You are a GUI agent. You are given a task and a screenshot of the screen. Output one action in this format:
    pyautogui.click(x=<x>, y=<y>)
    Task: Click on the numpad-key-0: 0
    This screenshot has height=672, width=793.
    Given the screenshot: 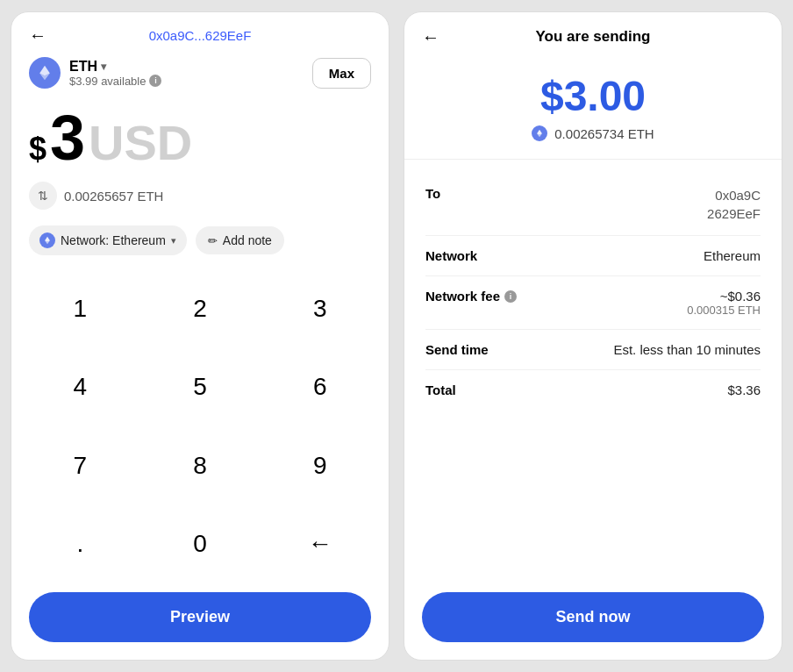 What is the action you would take?
    pyautogui.click(x=200, y=545)
    